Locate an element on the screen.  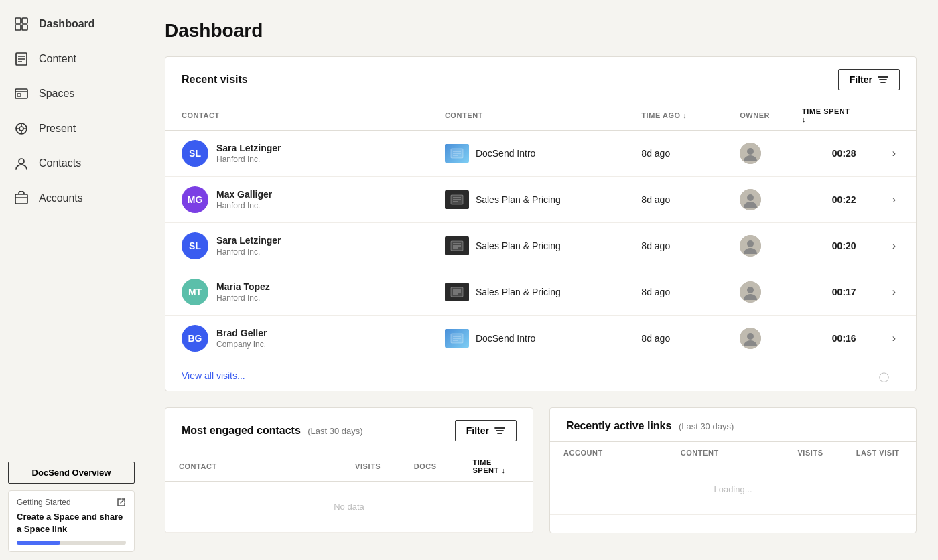
sidebar-item-dashboard: Dashboard is located at coordinates (71, 24).